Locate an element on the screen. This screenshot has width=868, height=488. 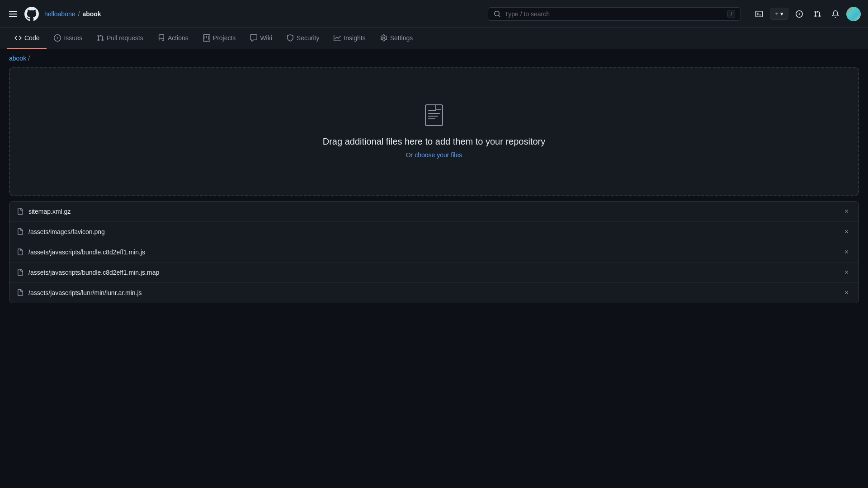
repo-path: helloabone / abook is located at coordinates (73, 14).